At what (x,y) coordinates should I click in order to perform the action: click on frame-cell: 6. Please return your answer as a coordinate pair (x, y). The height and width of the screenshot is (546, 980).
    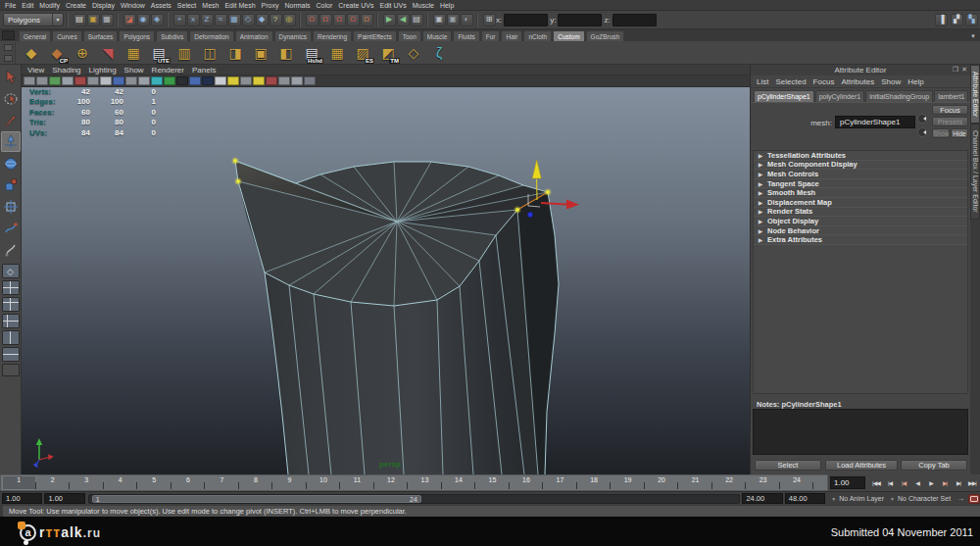
    Looking at the image, I should click on (188, 482).